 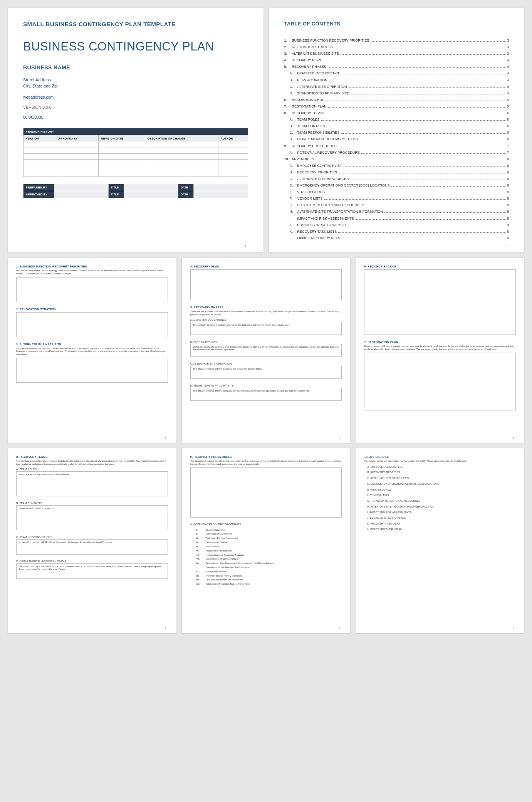 What do you see at coordinates (266, 372) in the screenshot?
I see `phase-c-box: This phase continues until the business …` at bounding box center [266, 372].